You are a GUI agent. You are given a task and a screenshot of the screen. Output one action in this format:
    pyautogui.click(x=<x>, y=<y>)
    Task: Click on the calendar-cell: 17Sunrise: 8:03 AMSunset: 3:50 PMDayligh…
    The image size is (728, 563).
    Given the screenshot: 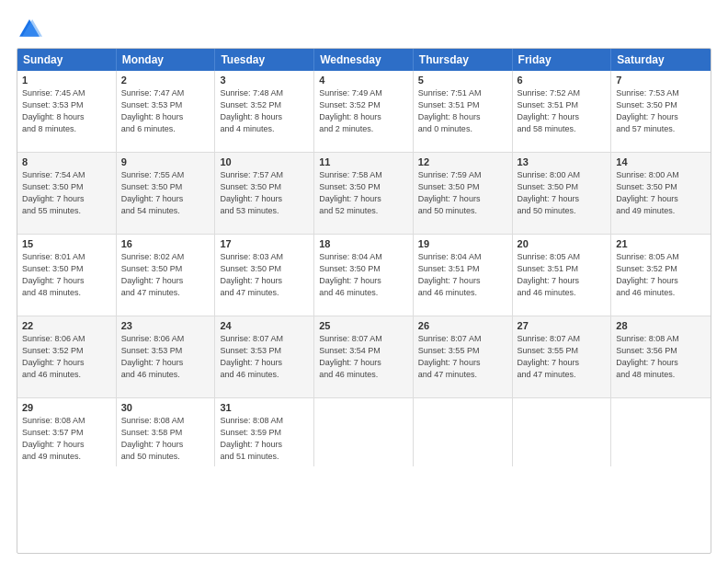 What is the action you would take?
    pyautogui.click(x=265, y=275)
    